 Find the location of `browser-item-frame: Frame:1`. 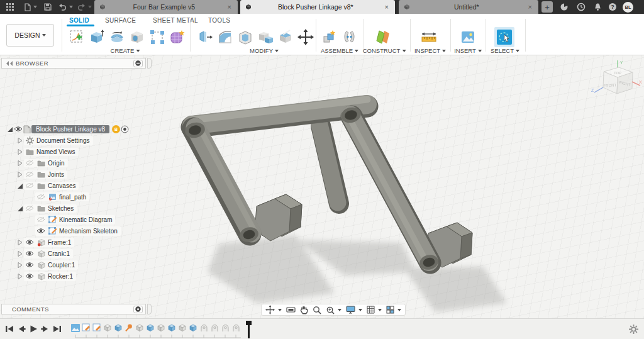

browser-item-frame: Frame:1 is located at coordinates (82, 242).